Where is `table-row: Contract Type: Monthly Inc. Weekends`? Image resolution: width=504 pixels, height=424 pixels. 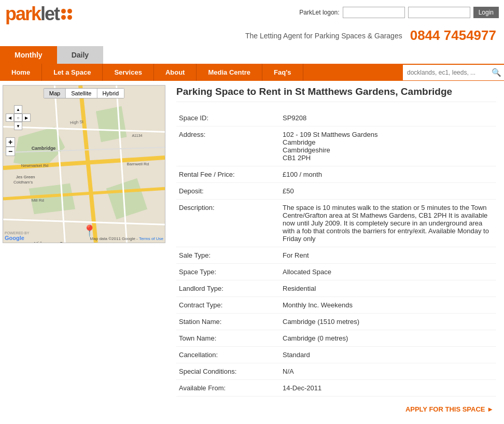
table-row: Contract Type: Monthly Inc. Weekends is located at coordinates (336, 305).